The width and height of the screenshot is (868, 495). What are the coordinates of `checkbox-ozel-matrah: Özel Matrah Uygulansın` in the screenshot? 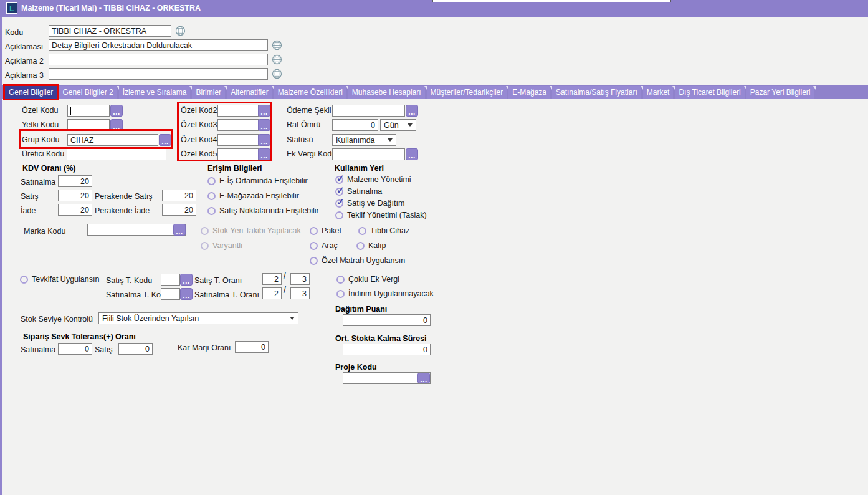 It's located at (358, 261).